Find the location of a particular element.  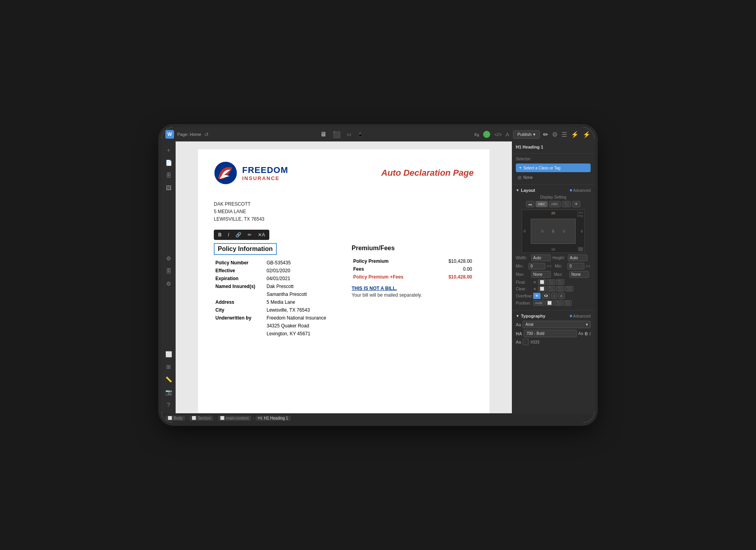

overflow-visible-btn: 👁 is located at coordinates (537, 296).